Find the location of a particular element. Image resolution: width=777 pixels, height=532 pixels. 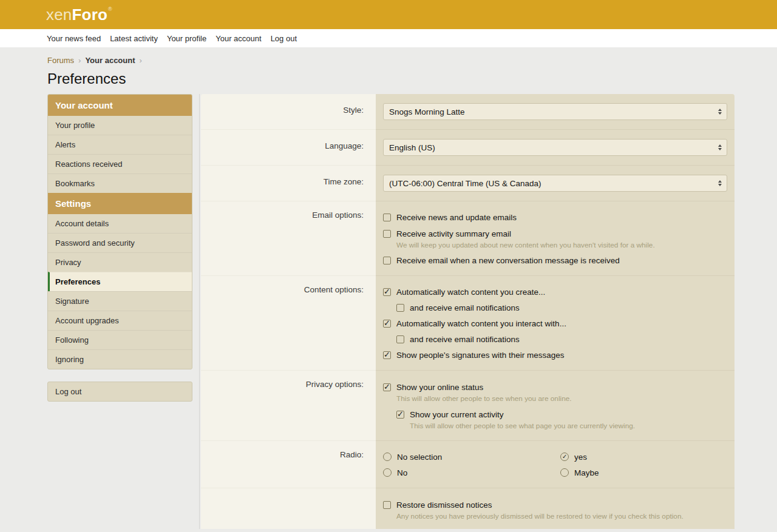

account-sidebar: Your account Your profile Alerts Reactio… is located at coordinates (120, 247).